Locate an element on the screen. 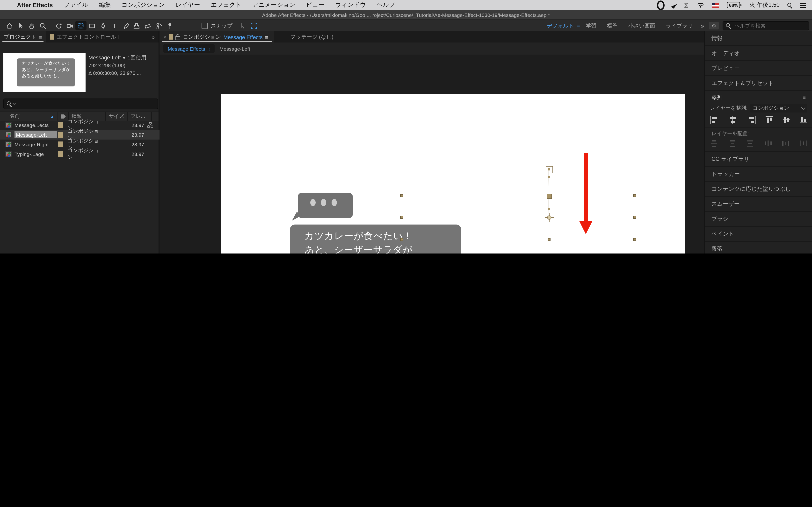  menu-composition: コンポジション is located at coordinates (143, 5).